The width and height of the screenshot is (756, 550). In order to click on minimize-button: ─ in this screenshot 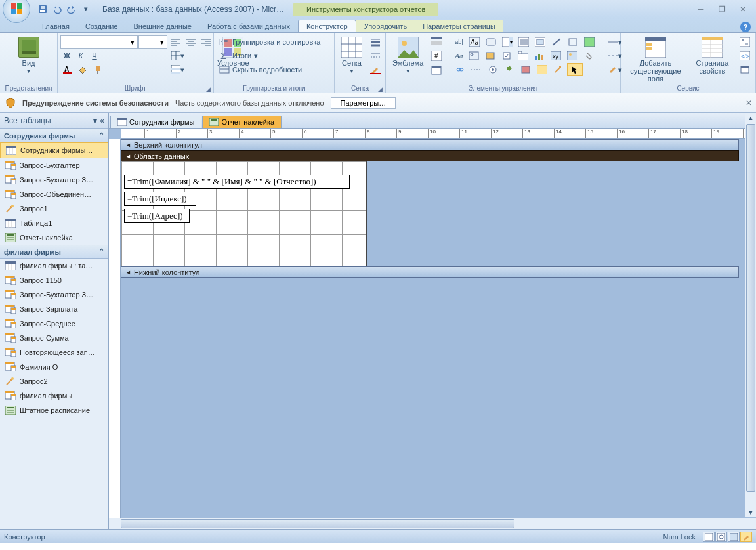, I will do `click(701, 9)`.